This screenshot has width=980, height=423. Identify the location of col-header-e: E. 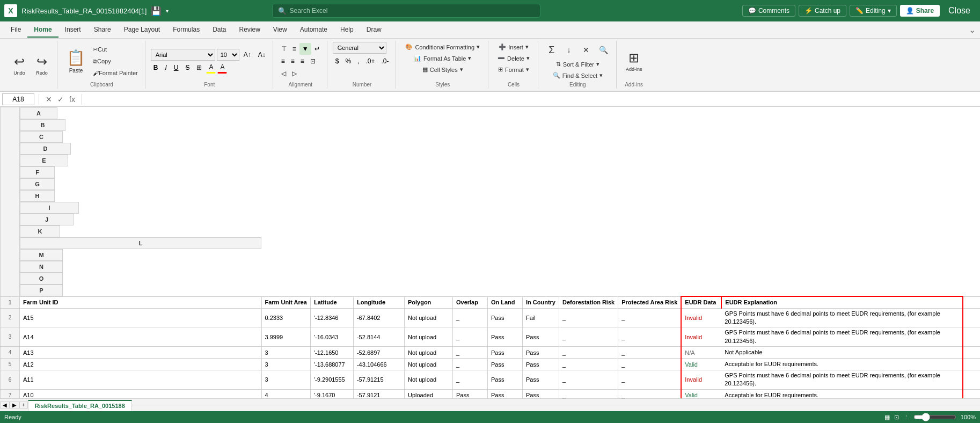
(44, 161).